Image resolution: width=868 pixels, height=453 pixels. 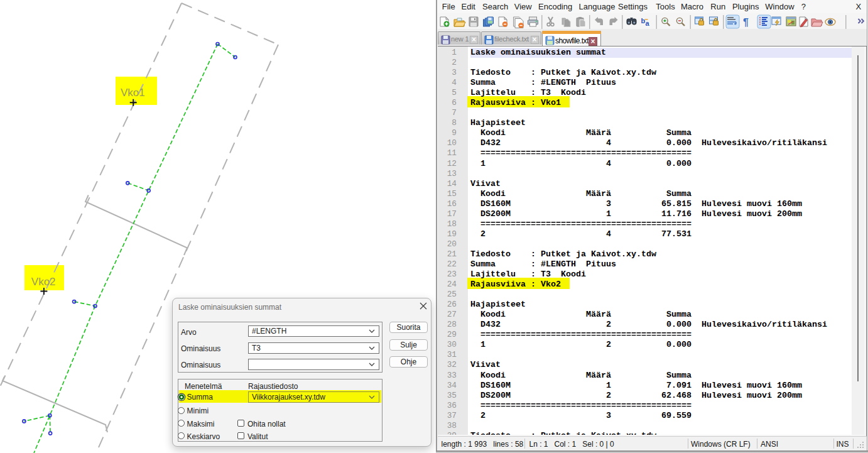 I want to click on svg-text: Vko2, so click(x=44, y=281).